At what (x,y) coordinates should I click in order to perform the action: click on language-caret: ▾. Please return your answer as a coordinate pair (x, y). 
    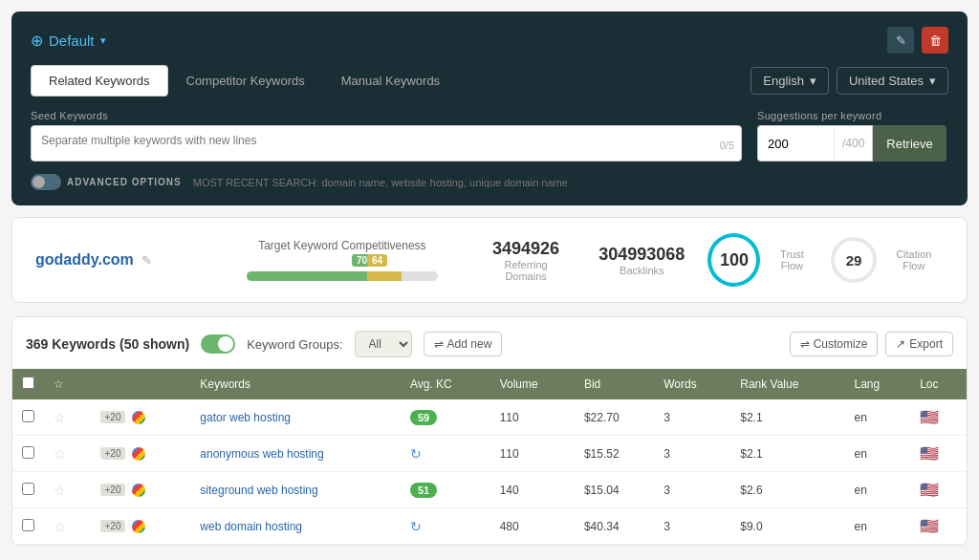
    Looking at the image, I should click on (813, 80).